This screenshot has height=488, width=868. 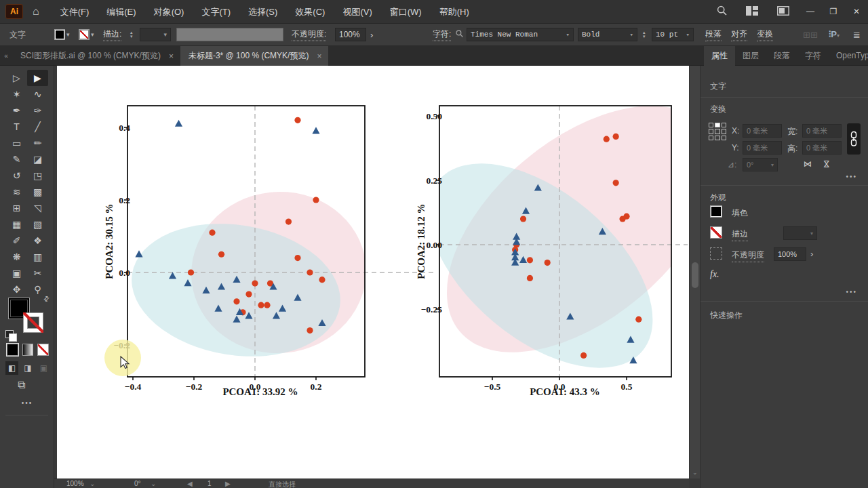 I want to click on draw-behind-button: ◨, so click(x=27, y=368).